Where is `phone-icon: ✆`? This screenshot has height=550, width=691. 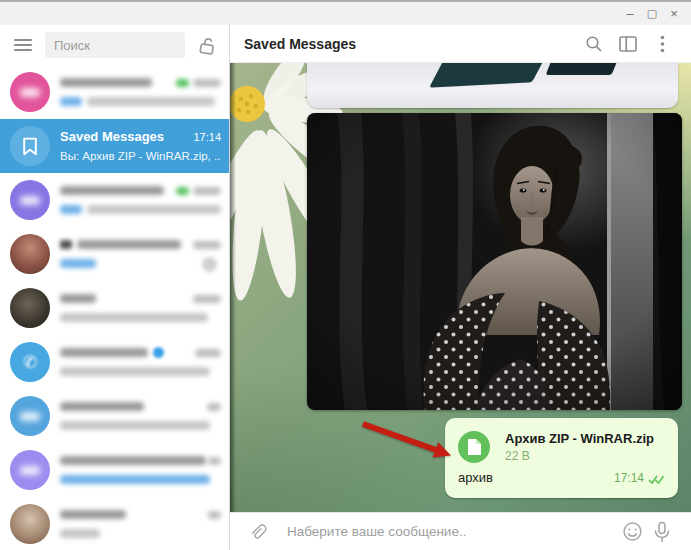 phone-icon: ✆ is located at coordinates (30, 362).